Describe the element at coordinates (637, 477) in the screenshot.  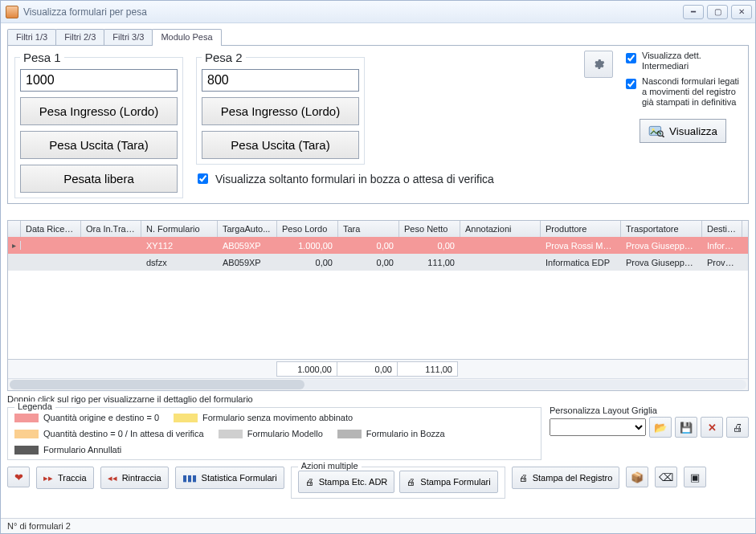
I see `cube-icon: 📦` at that location.